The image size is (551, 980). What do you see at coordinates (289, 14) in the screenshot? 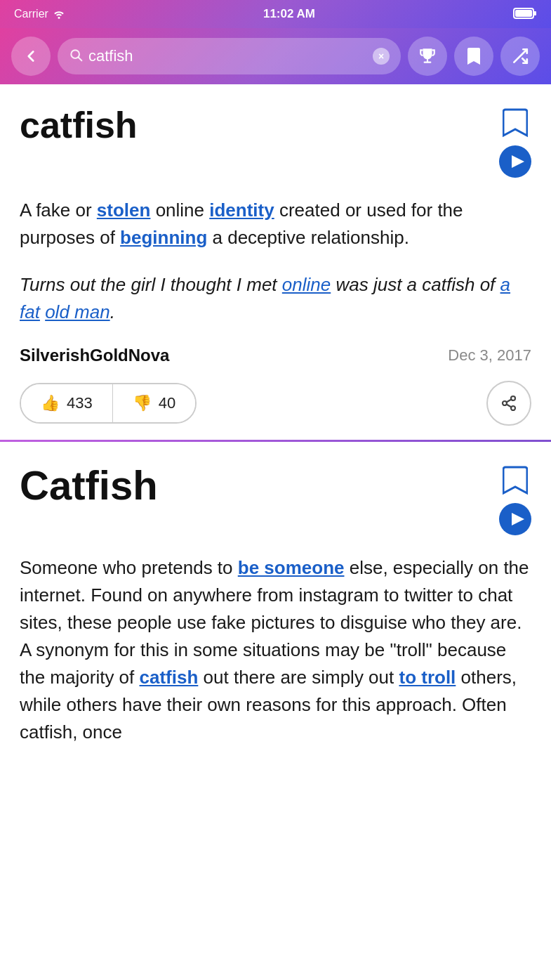
I see `status-time: 11:02 AM` at bounding box center [289, 14].